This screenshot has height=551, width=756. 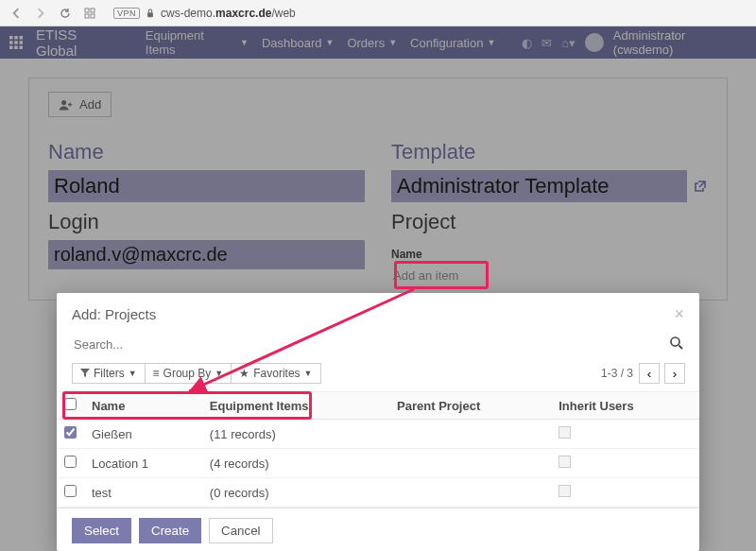 What do you see at coordinates (241, 531) in the screenshot?
I see `cancel-button: Cancel` at bounding box center [241, 531].